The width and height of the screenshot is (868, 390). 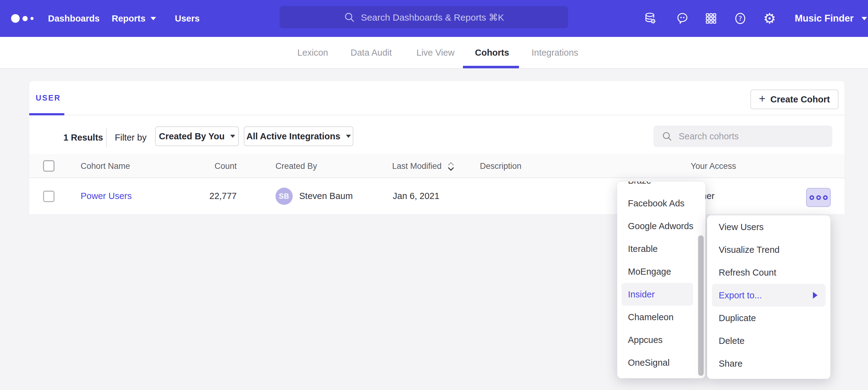 What do you see at coordinates (187, 19) in the screenshot?
I see `nav-item-users: Users` at bounding box center [187, 19].